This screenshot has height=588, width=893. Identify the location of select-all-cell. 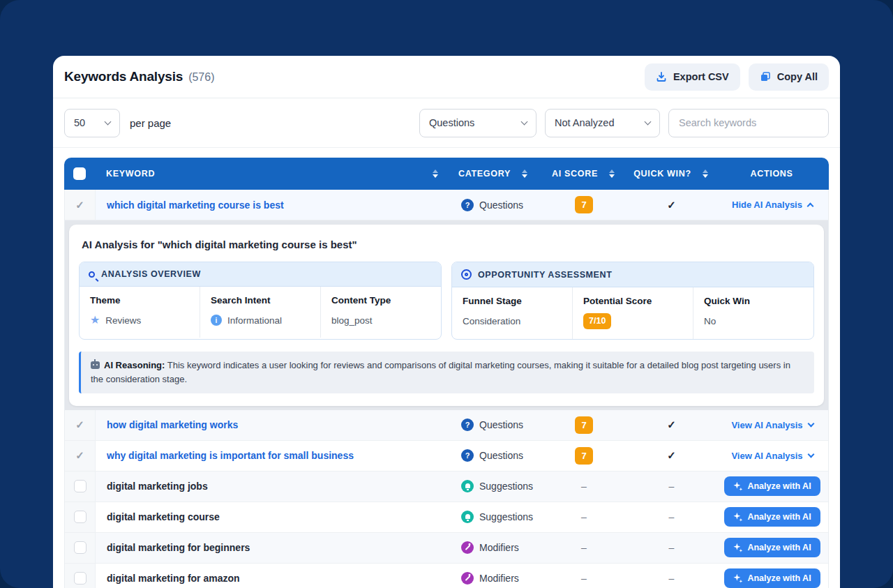
(80, 174).